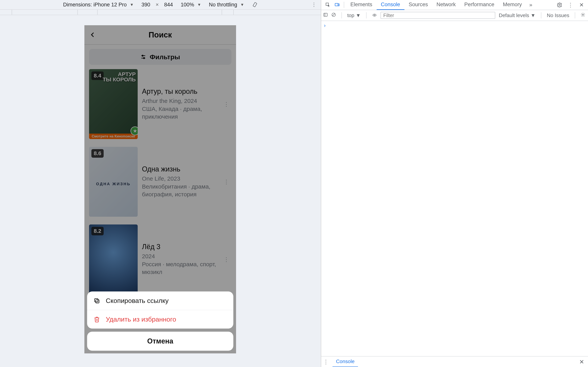  Describe the element at coordinates (160, 310) in the screenshot. I see `action-sheet-group: Скопировать ссылку Удалить из избранного` at that location.